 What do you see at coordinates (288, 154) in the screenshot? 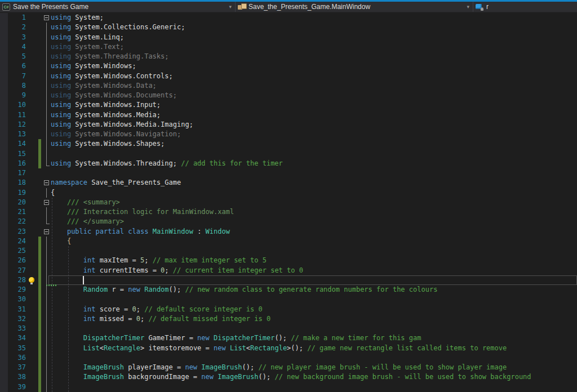
I see `code-line: 15` at bounding box center [288, 154].